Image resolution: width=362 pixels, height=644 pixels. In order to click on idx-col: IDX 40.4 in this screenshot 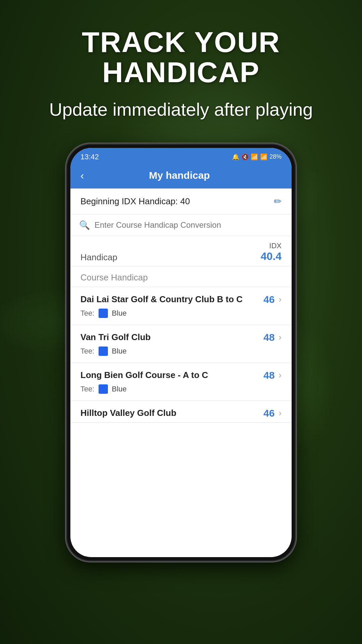, I will do `click(271, 252)`.